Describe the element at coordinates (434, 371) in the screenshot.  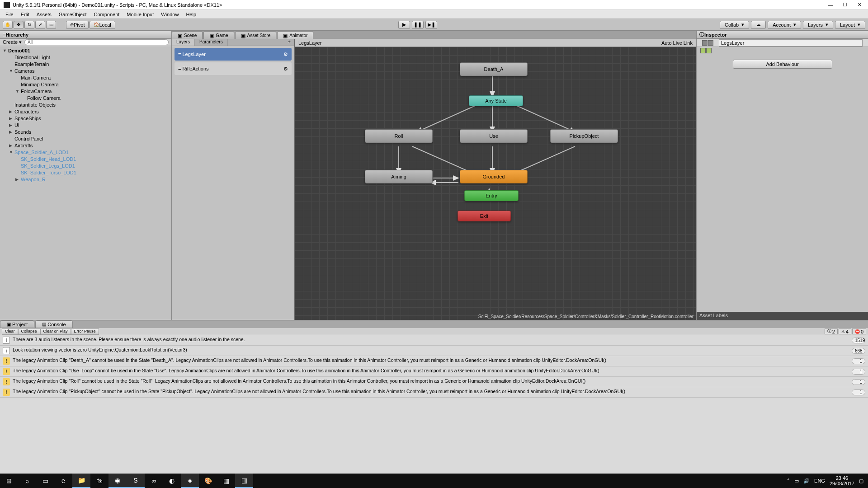
I see `console-message: !The legacy Animation Clip "Use_Loop" ca…` at that location.